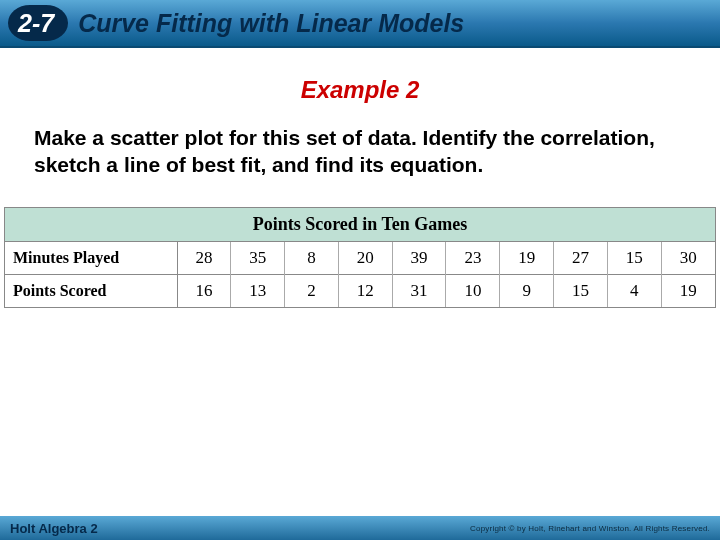 The height and width of the screenshot is (540, 720). I want to click on lesson-title: Curve Fitting with Linear Models, so click(271, 24).